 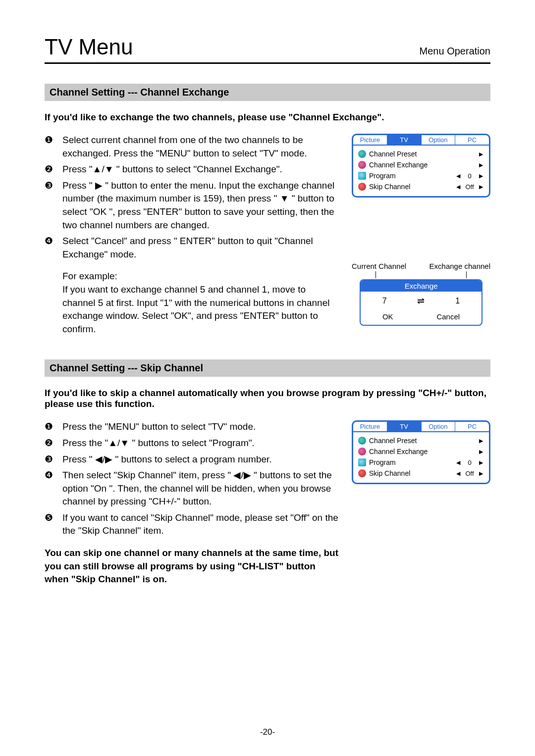 What do you see at coordinates (202, 169) in the screenshot?
I see `step-2-text: Press "▲/▼ " buttons to select "Channel …` at bounding box center [202, 169].